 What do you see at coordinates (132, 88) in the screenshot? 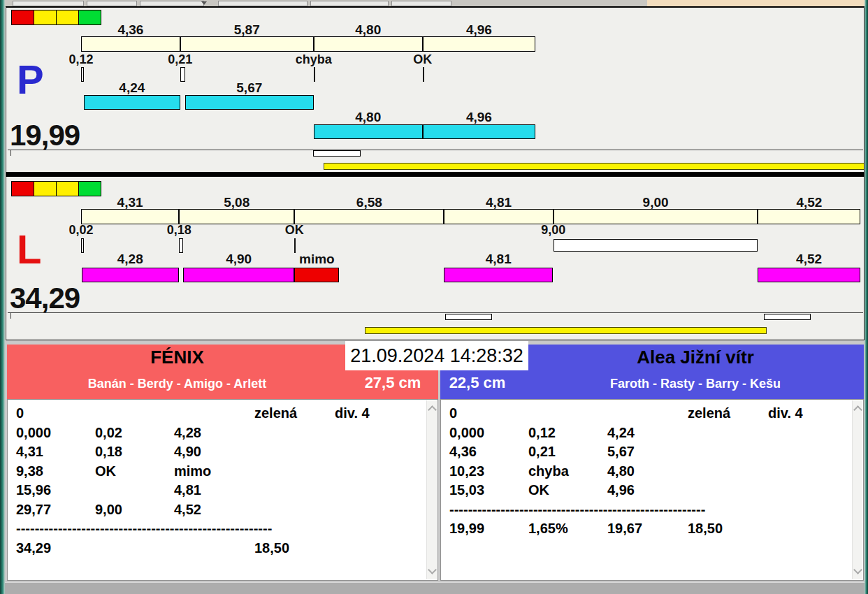
I see `run-time-label: 4,24` at bounding box center [132, 88].